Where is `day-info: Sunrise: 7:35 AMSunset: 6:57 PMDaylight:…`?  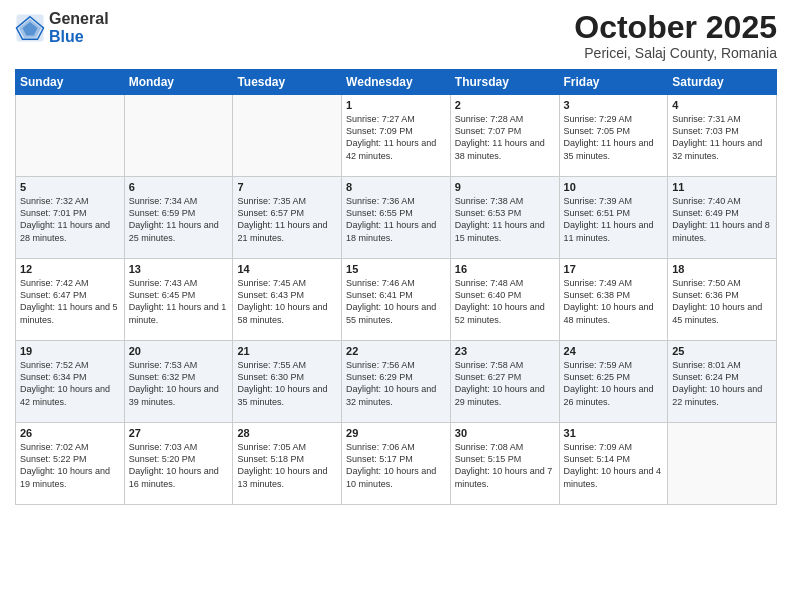
day-info: Sunrise: 7:35 AMSunset: 6:57 PMDaylight:… is located at coordinates (287, 220).